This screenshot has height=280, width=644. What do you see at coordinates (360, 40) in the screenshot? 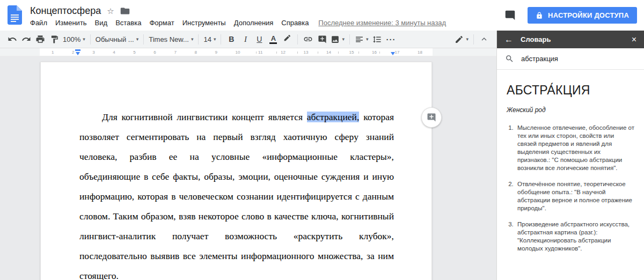
I see `align-left-icon` at bounding box center [360, 40].